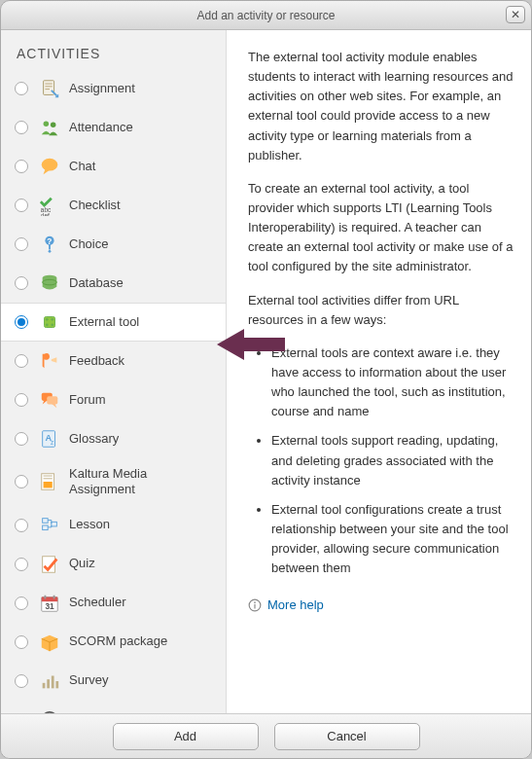 Image resolution: width=532 pixels, height=759 pixels. Describe the element at coordinates (50, 361) in the screenshot. I see `feedback-icon` at that location.